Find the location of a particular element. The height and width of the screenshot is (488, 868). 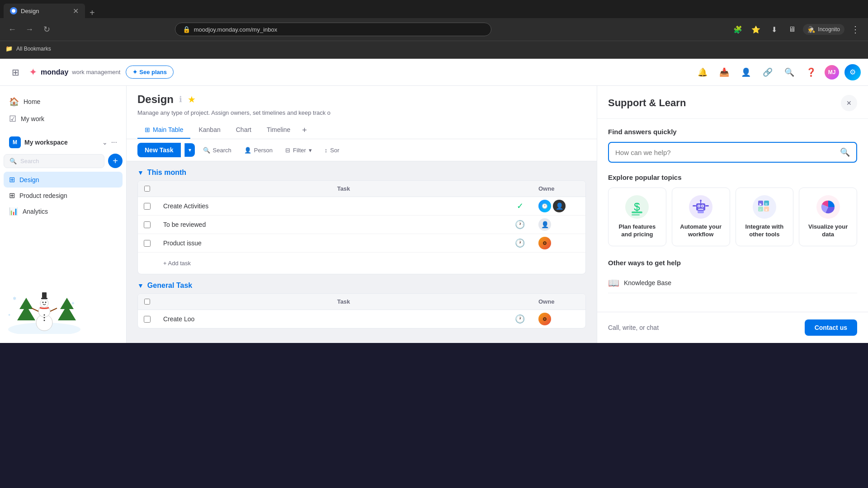

sort-toolbar-btn: ↕ Sor is located at coordinates (332, 150).